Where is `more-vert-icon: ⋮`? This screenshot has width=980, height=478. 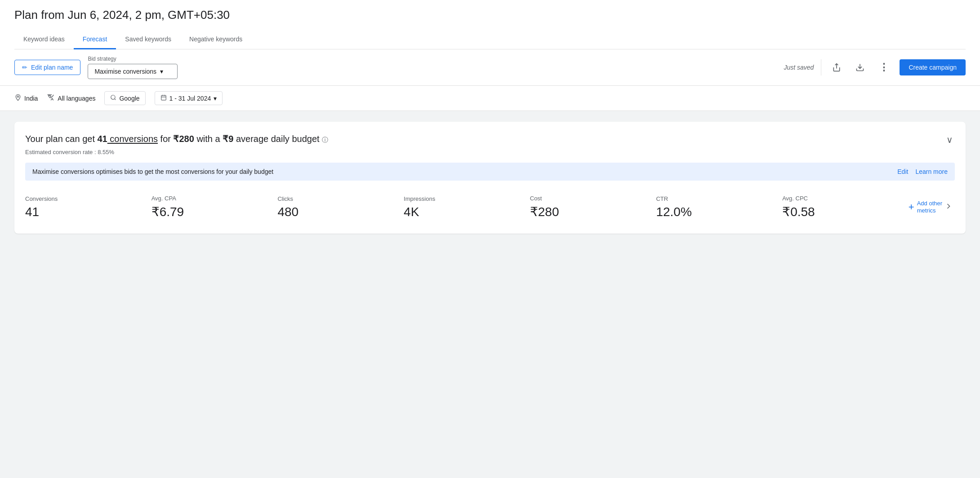 more-vert-icon: ⋮ is located at coordinates (884, 67).